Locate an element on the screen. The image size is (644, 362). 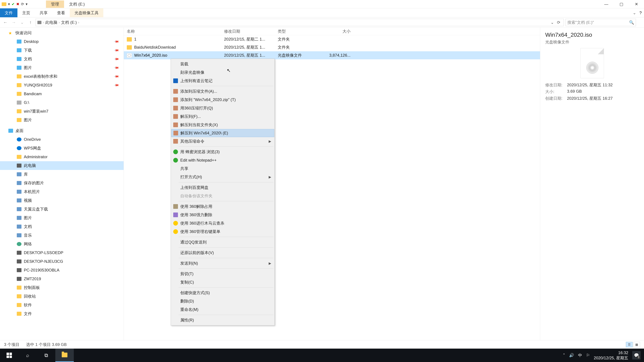
nav-desktop-item: 此电脑 is located at coordinates (62, 165).